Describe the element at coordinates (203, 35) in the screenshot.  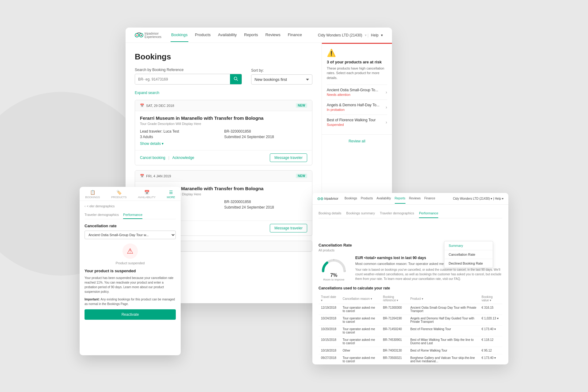
I see `nav-link-products: Products` at that location.